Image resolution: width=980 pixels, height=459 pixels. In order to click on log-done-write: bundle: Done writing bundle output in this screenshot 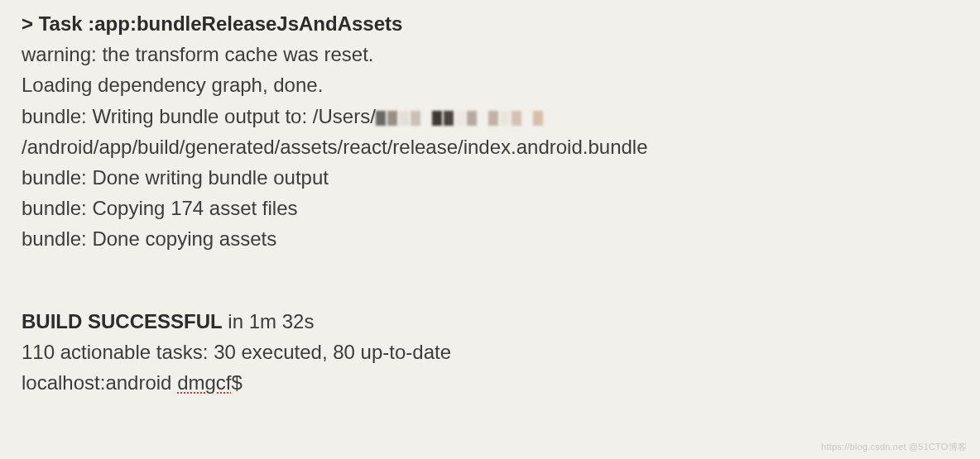, I will do `click(495, 177)`.